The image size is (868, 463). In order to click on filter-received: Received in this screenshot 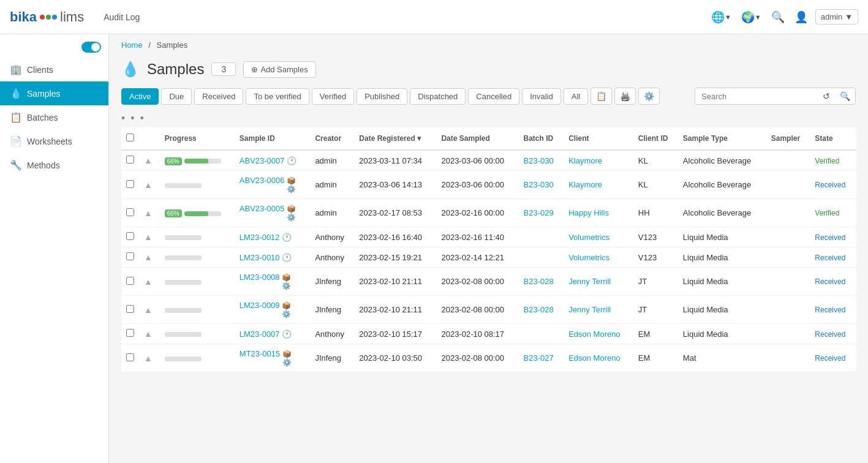, I will do `click(219, 97)`.